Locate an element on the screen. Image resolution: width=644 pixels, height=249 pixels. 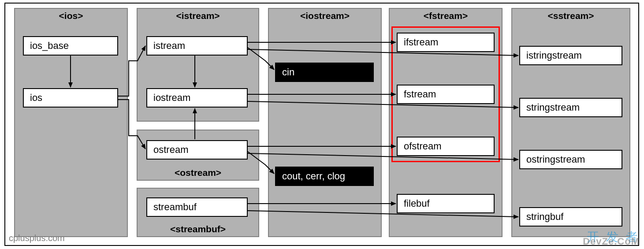
class-ofstream: ofstream is located at coordinates (446, 146).